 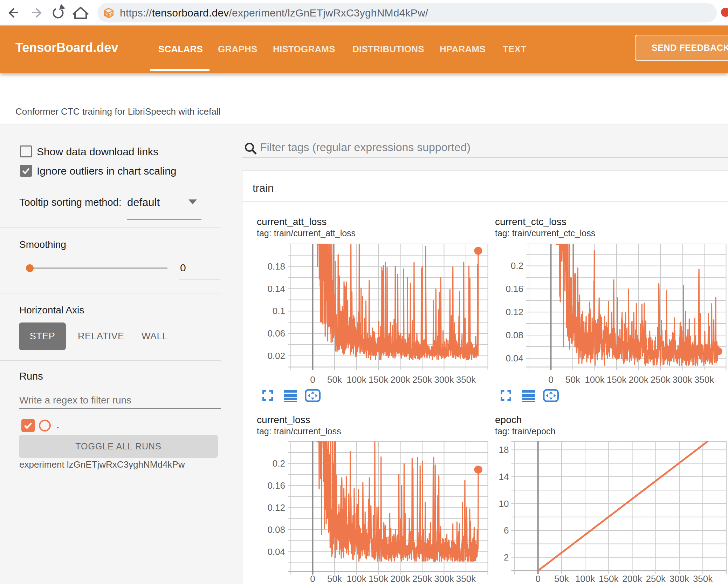 What do you see at coordinates (506, 557) in the screenshot?
I see `svg-text: 2` at bounding box center [506, 557].